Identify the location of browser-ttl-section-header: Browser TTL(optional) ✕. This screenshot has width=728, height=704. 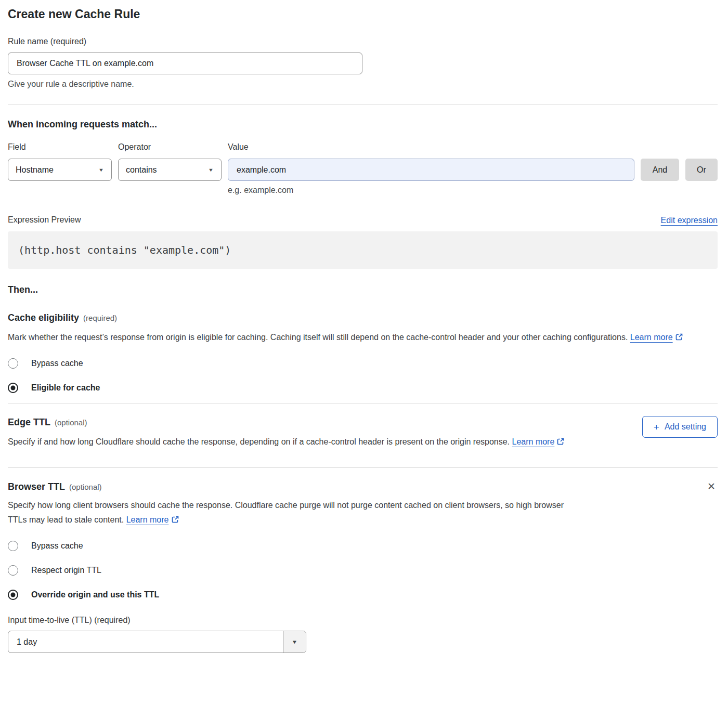
(363, 487).